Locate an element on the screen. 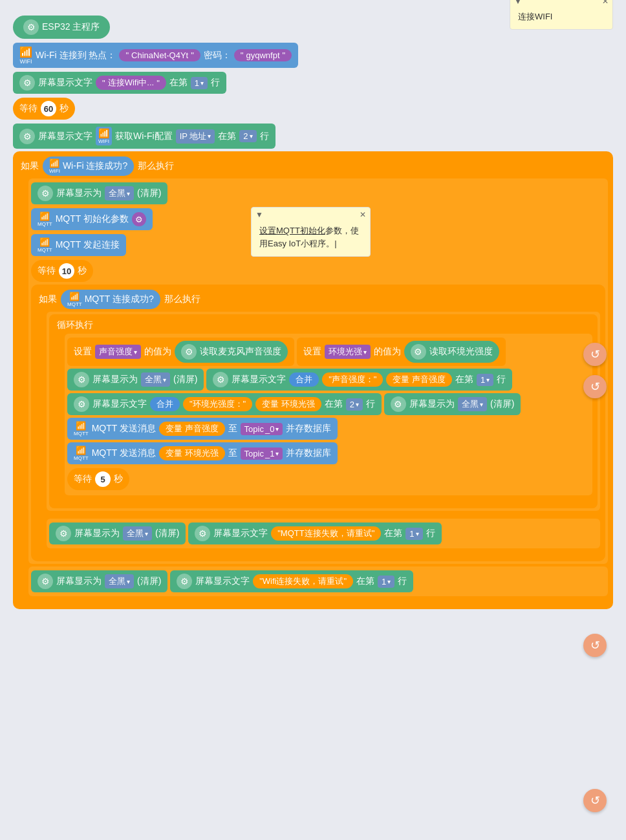  dmf-row-dropdown: 1 is located at coordinates (414, 534).